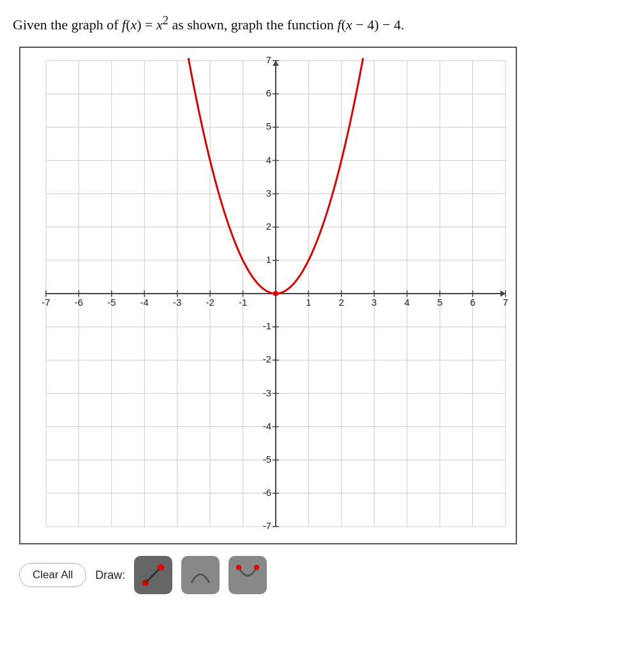 Image resolution: width=644 pixels, height=651 pixels. I want to click on clear-all-button: Clear All, so click(52, 575).